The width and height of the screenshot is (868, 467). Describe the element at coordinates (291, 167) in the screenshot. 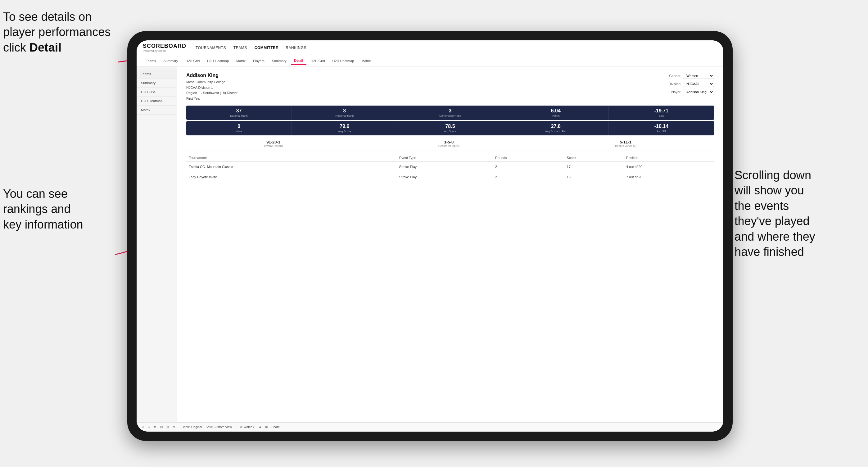

I see `row1-tournament: Estella CC- Mountain Classic` at that location.